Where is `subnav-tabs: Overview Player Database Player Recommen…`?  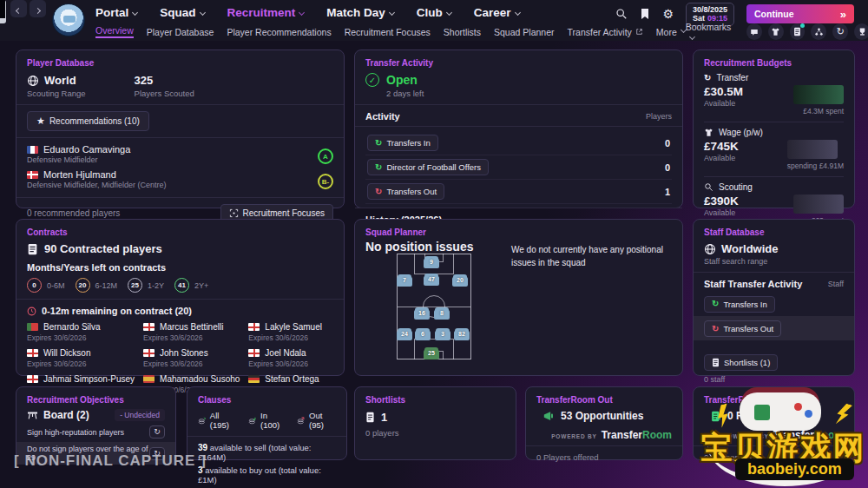
subnav-tabs: Overview Player Database Player Recommen… is located at coordinates (391, 31).